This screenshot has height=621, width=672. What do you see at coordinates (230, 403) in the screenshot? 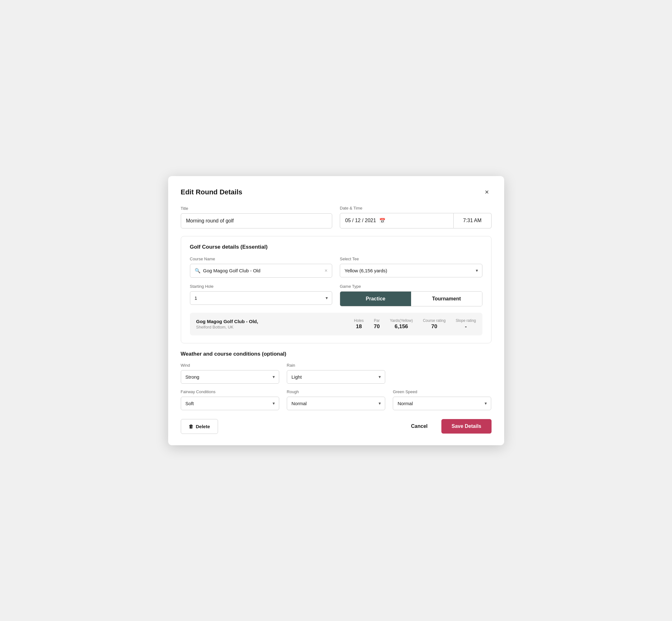
I see `fairway-wrapper: Soft ▾` at bounding box center [230, 403].